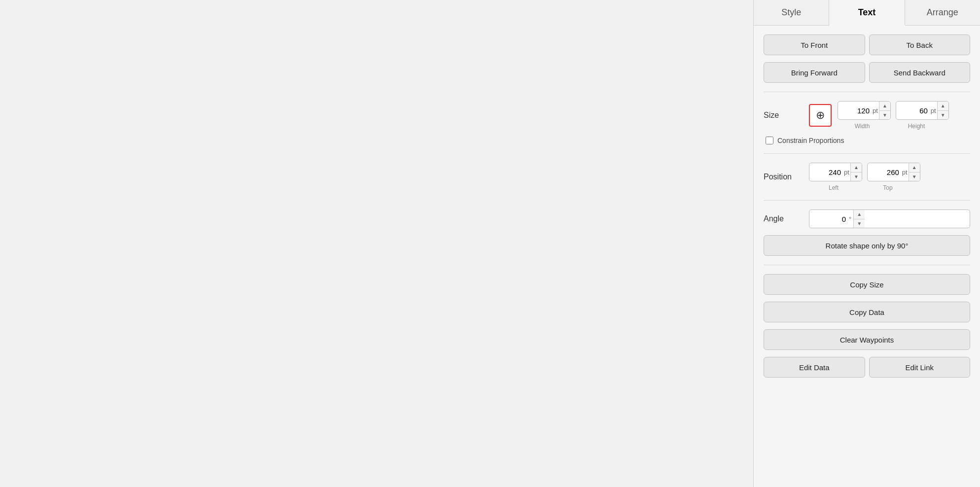 The image size is (980, 487). Describe the element at coordinates (836, 172) in the screenshot. I see `left-input-group: pt ▲ ▼` at that location.